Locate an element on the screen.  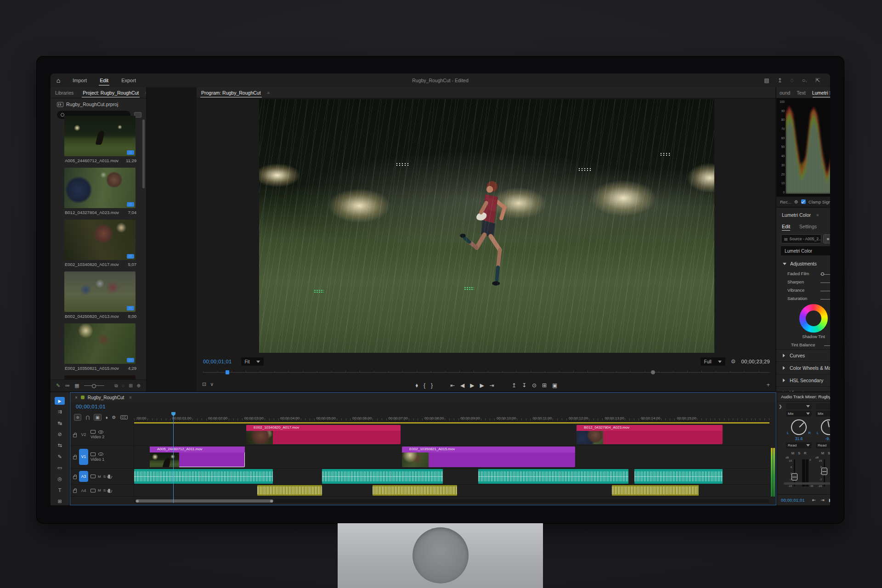
list-item: ∶∶∶ B012_04327804_A023.mov7;04 is located at coordinates (101, 191).